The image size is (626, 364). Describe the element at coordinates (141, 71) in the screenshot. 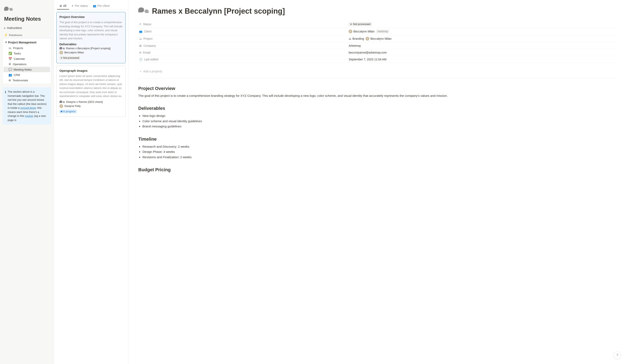

I see `add-property-plus-icon: ＋` at that location.